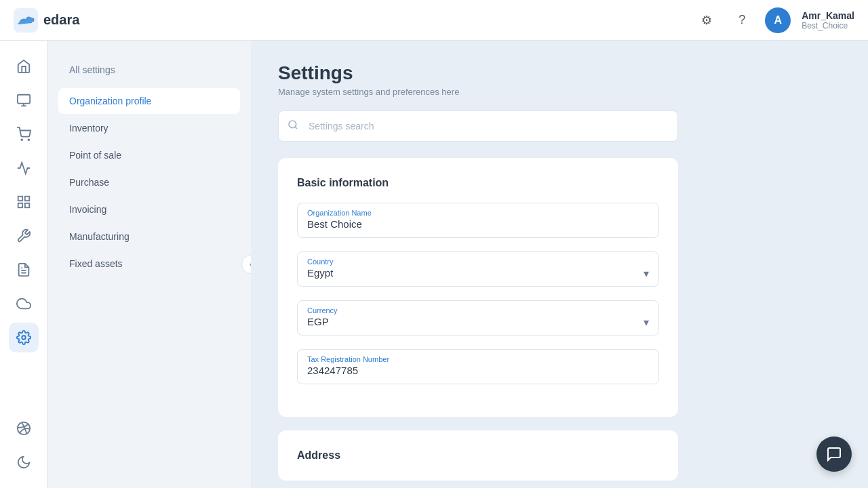 The image size is (868, 488). I want to click on search-icon, so click(293, 126).